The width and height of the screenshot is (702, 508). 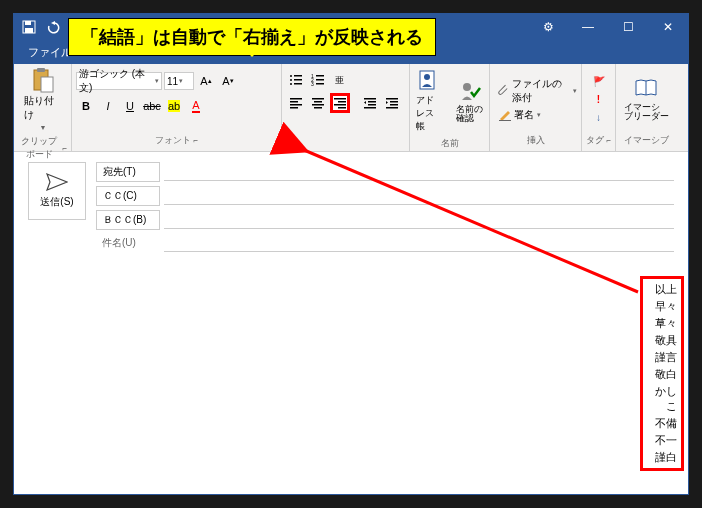 What do you see at coordinates (252, 37) in the screenshot?
I see `annotation-callout: 「結語」は自動で「右揃え」が反映される` at bounding box center [252, 37].